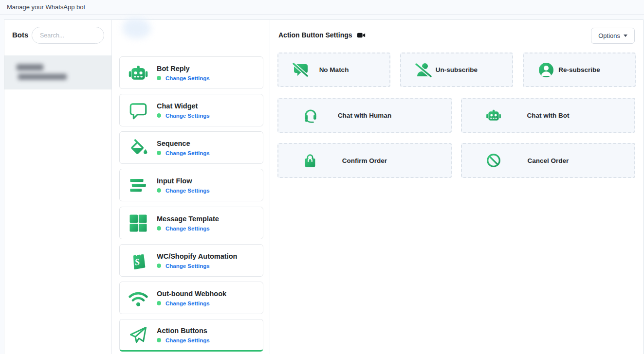 The height and width of the screenshot is (354, 644). I want to click on action-cancel-order: Cancel Order, so click(548, 160).